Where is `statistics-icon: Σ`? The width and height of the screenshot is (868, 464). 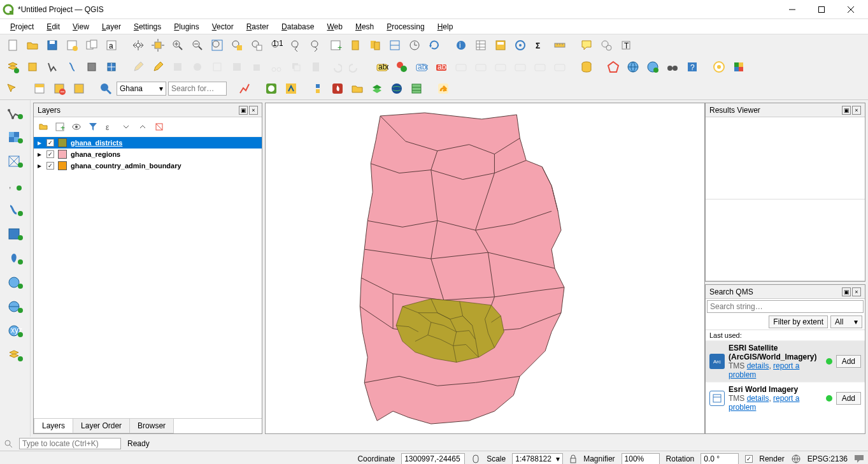 statistics-icon: Σ is located at coordinates (540, 45).